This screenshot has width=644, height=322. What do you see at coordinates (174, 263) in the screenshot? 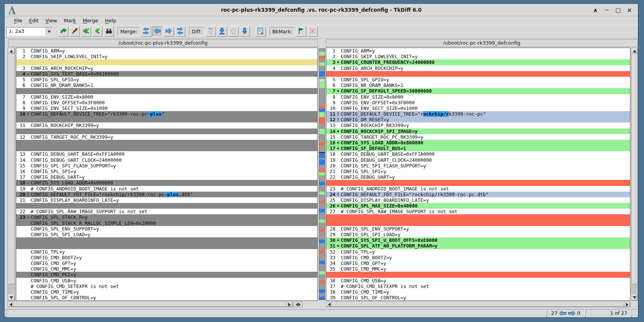
I see `line-text: CONFIG_CMD_GPT=y` at bounding box center [174, 263].